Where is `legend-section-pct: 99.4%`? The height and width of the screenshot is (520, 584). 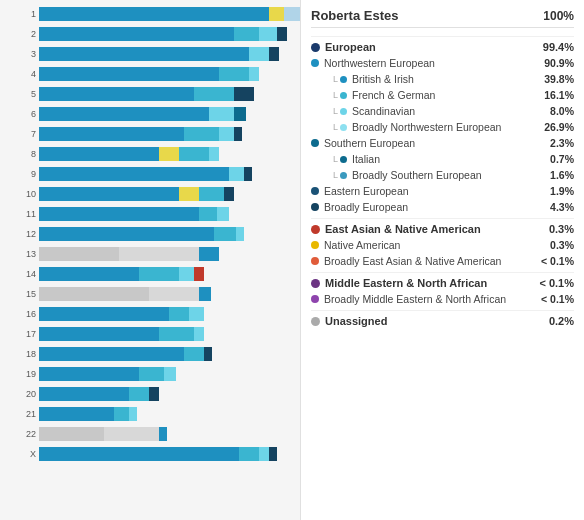 legend-section-pct: 99.4% is located at coordinates (558, 47).